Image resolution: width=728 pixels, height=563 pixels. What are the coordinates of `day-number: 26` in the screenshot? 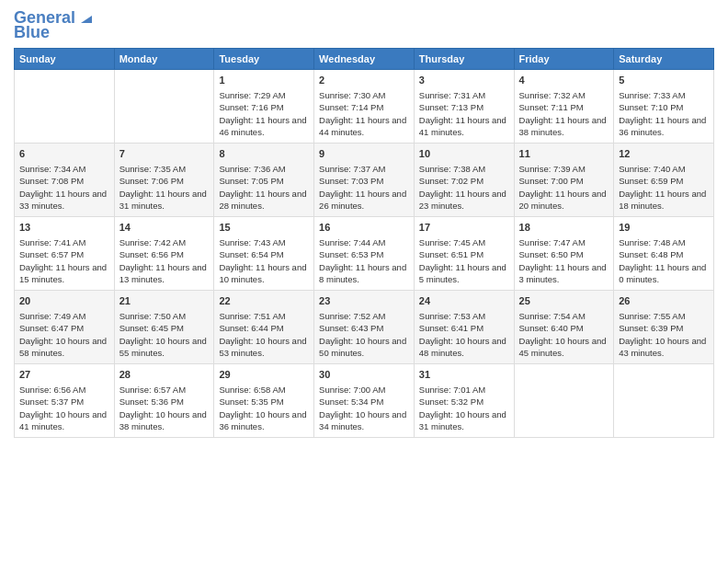 It's located at (664, 302).